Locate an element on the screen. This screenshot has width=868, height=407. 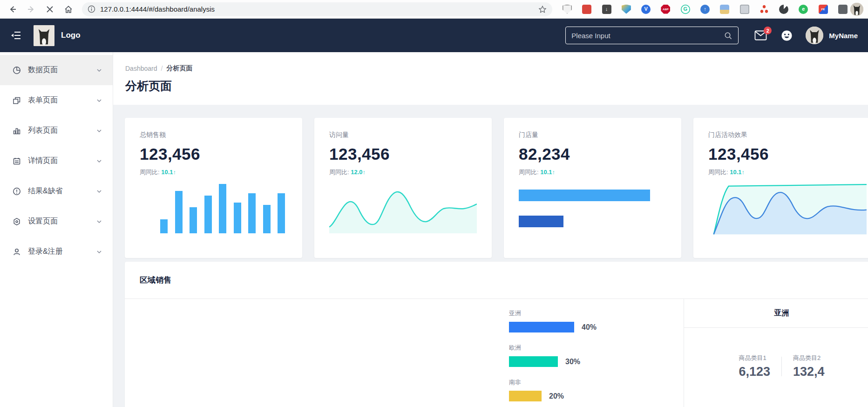
breadcrumb: Dashboard / 分析页面 is located at coordinates (496, 68).